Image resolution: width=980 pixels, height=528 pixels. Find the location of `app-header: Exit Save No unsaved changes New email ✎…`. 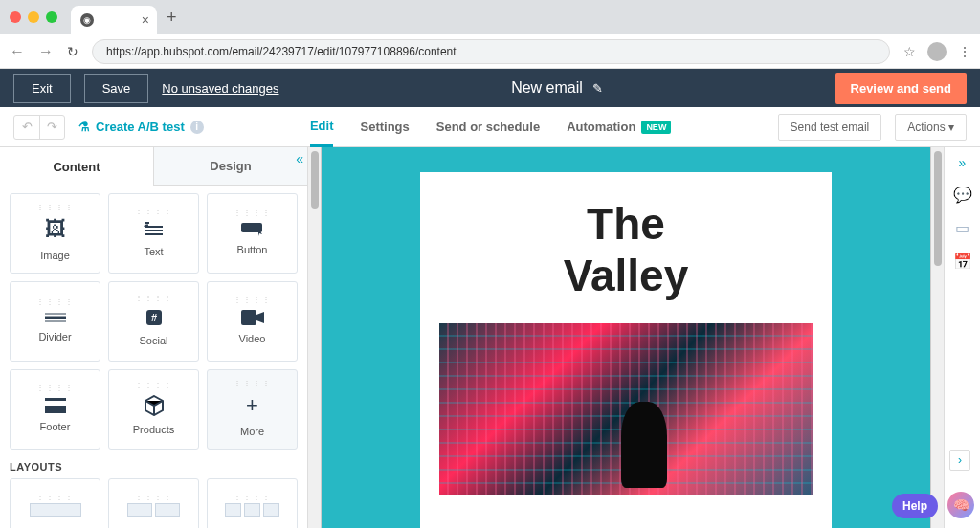

app-header: Exit Save No unsaved changes New email ✎… is located at coordinates (490, 88).